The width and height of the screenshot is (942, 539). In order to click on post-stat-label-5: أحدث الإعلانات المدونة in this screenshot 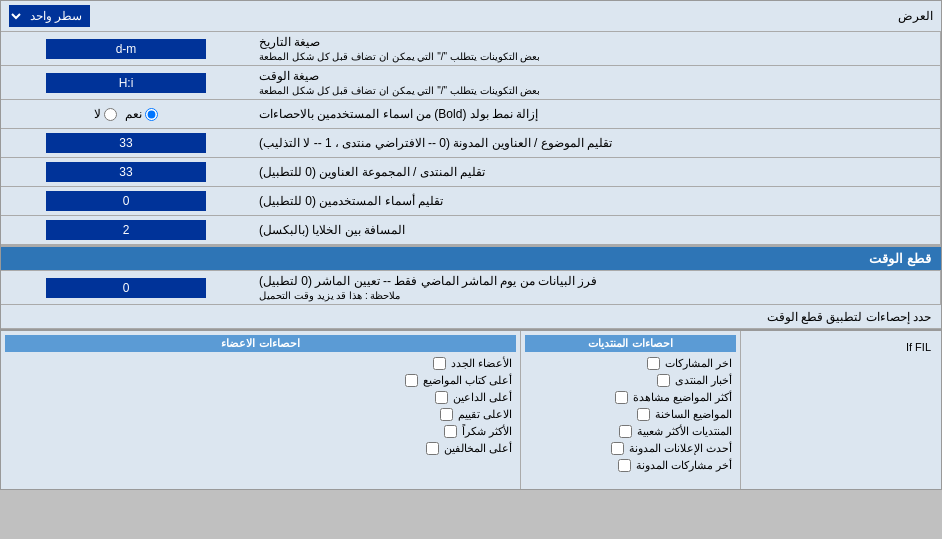, I will do `click(680, 448)`.